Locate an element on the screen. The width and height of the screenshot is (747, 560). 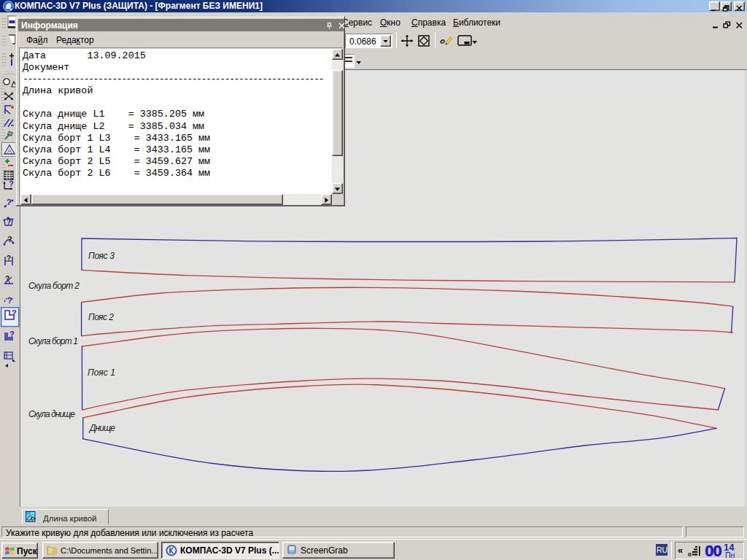
svg-text: Скула борт 1 is located at coordinates (53, 341).